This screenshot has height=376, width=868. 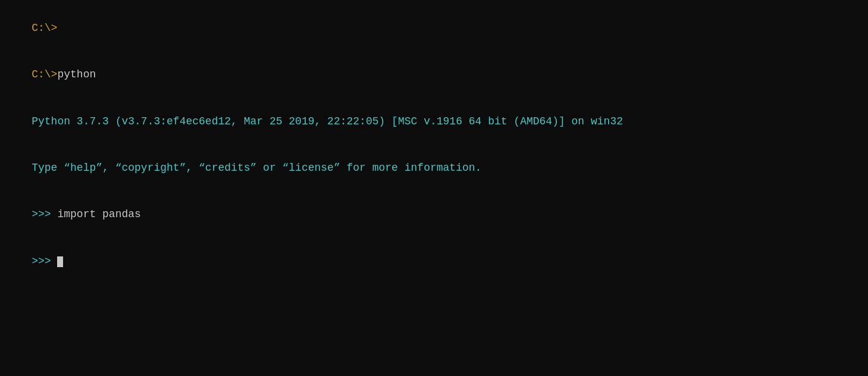 I want to click on prompt-1: C:\>, so click(x=44, y=28).